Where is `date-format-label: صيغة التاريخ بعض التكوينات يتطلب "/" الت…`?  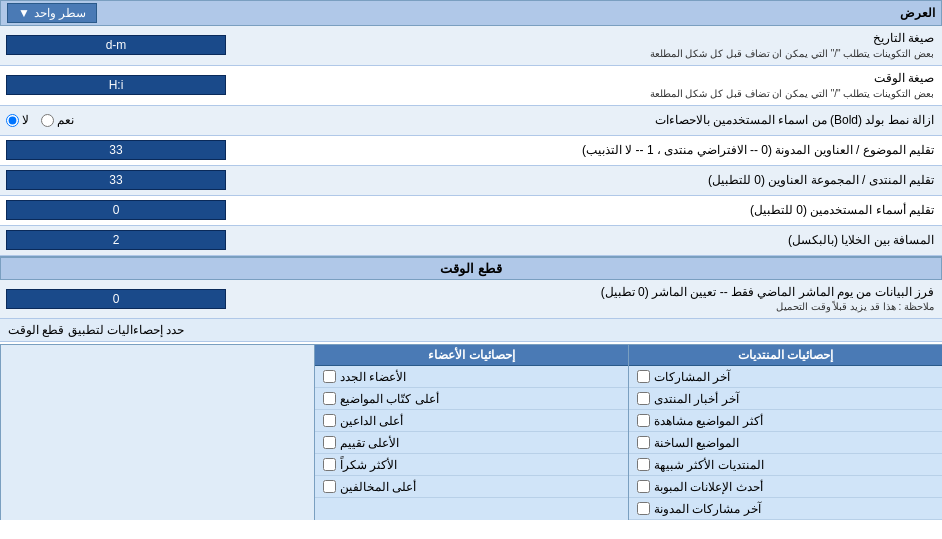
date-format-label: صيغة التاريخ بعض التكوينات يتطلب "/" الت… is located at coordinates (611, 46).